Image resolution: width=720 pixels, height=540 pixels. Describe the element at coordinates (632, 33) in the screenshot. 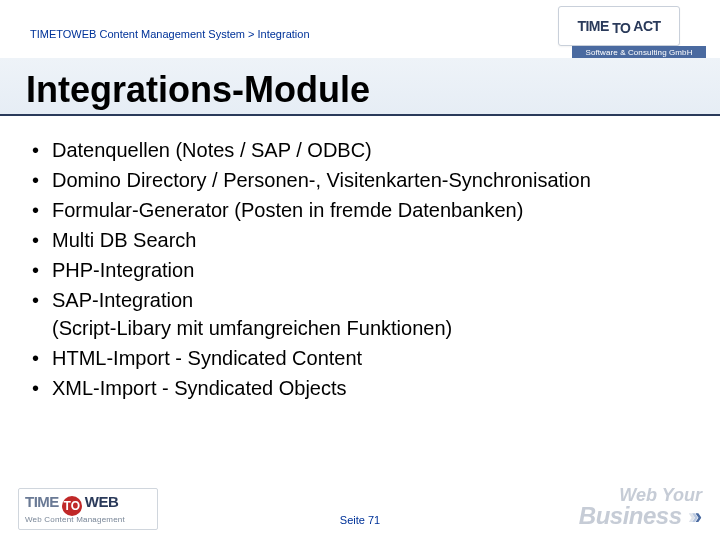

I see `company-logo: TIME TO ACT Software & Consulting GmbH` at that location.